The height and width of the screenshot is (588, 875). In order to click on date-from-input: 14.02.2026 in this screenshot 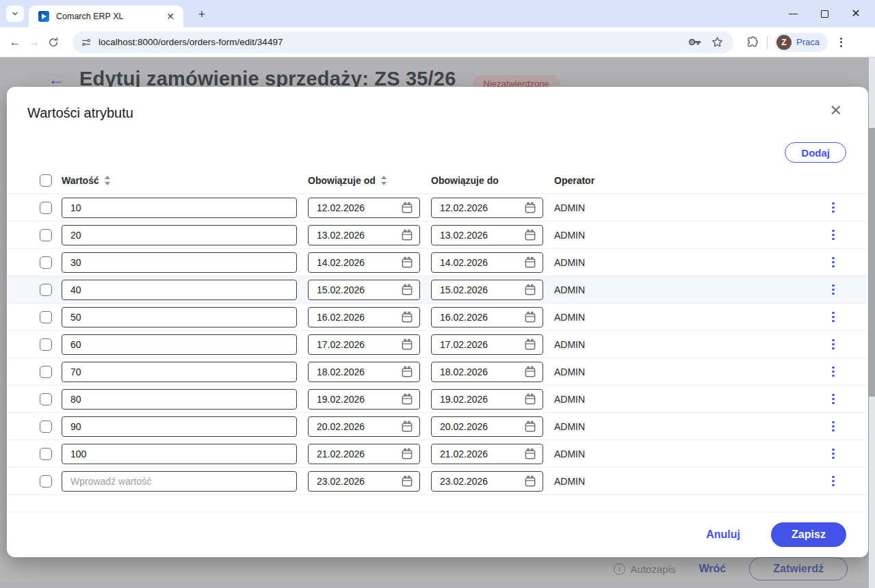, I will do `click(364, 263)`.